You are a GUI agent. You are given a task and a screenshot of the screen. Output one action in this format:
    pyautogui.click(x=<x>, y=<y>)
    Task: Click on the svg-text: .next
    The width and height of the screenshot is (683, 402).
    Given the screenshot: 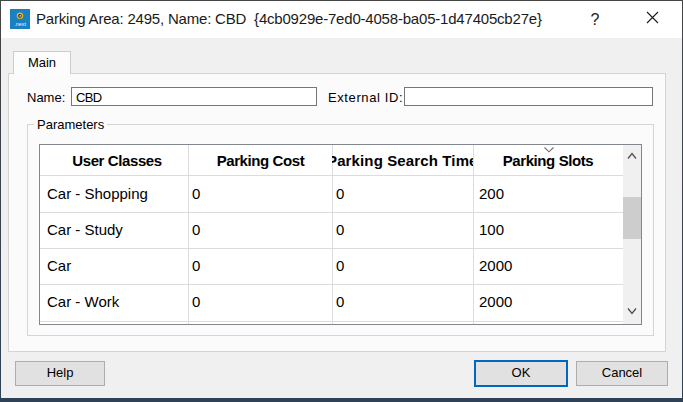 What is the action you would take?
    pyautogui.click(x=20, y=24)
    